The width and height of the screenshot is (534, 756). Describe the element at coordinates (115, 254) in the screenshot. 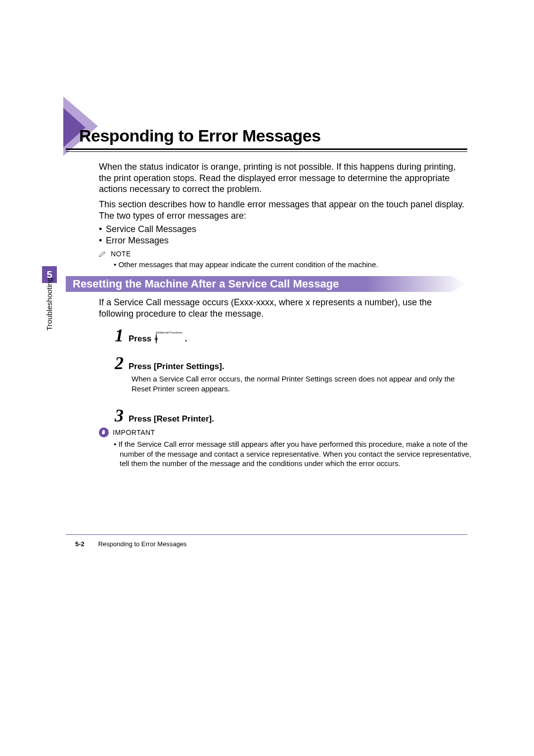

I see `note-heading: NOTE` at that location.